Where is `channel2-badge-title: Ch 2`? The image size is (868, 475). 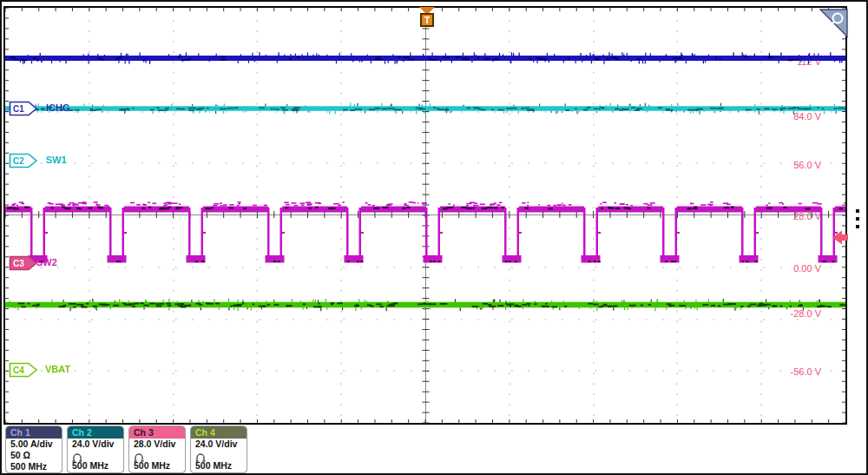
channel2-badge-title: Ch 2 is located at coordinates (95, 432).